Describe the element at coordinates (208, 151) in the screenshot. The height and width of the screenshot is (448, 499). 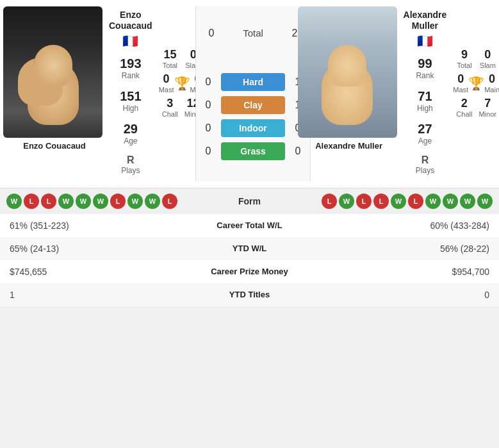
I see `surface-score-left-grass: 0` at that location.